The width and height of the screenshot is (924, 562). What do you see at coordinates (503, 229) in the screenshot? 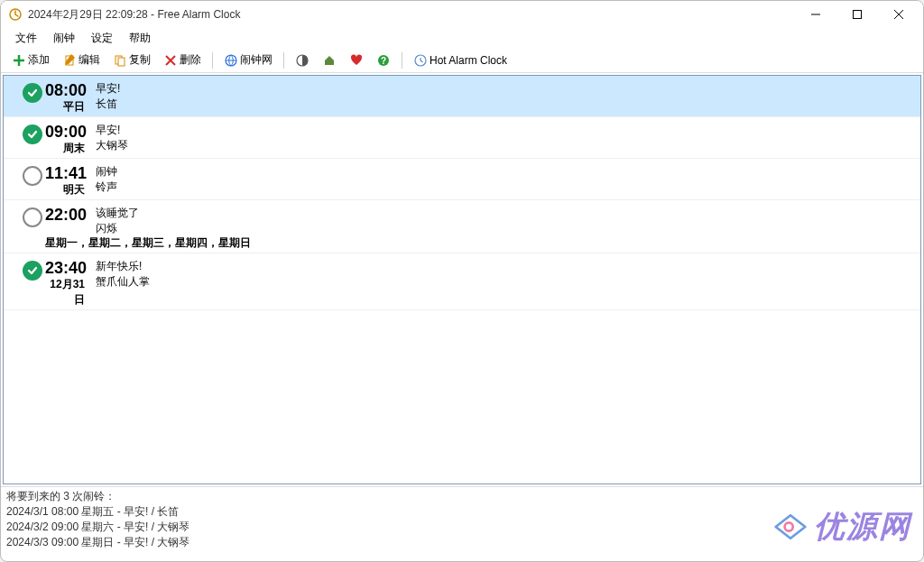
I see `alarm-sound: 闪烁` at bounding box center [503, 229].